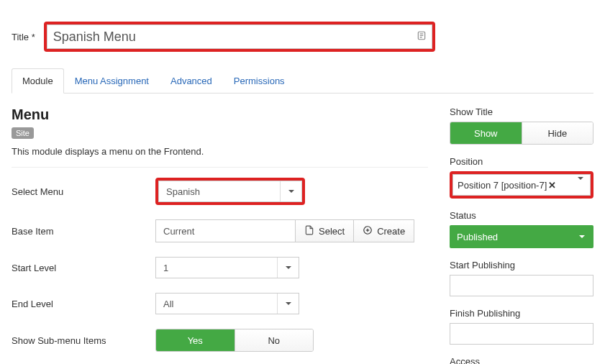 Image resolution: width=605 pixels, height=364 pixels. What do you see at coordinates (227, 268) in the screenshot?
I see `start-level-dropdown: 1` at bounding box center [227, 268].